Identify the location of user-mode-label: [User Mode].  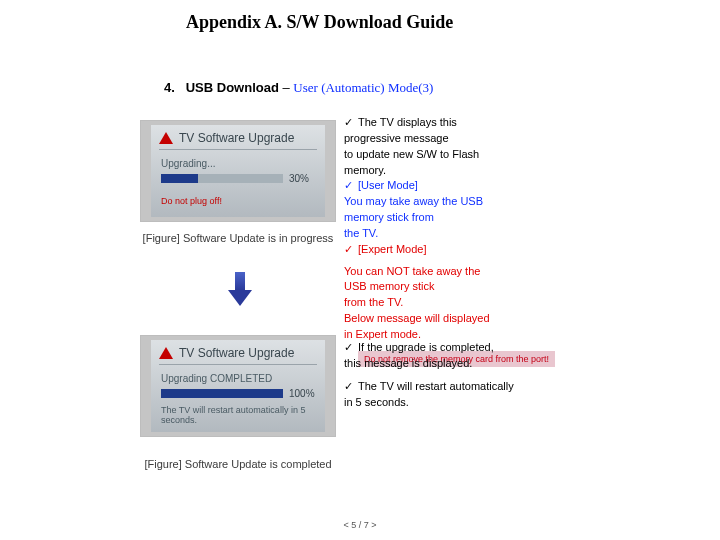
(388, 186).